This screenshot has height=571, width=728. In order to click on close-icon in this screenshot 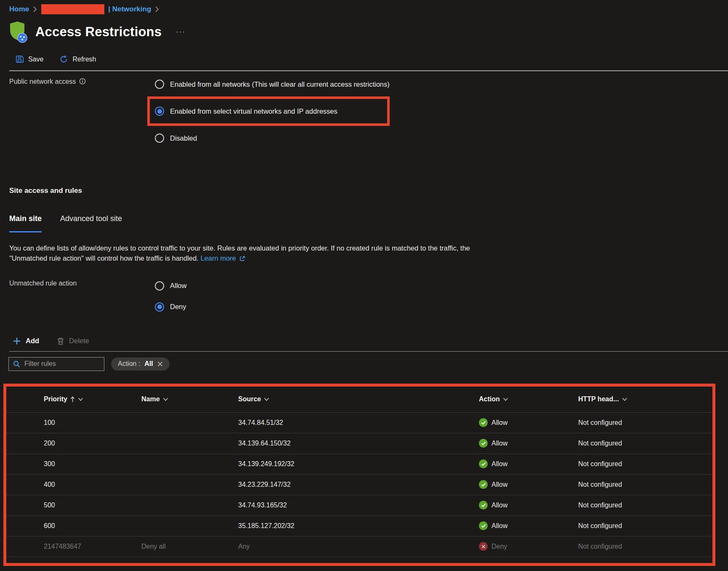, I will do `click(160, 364)`.